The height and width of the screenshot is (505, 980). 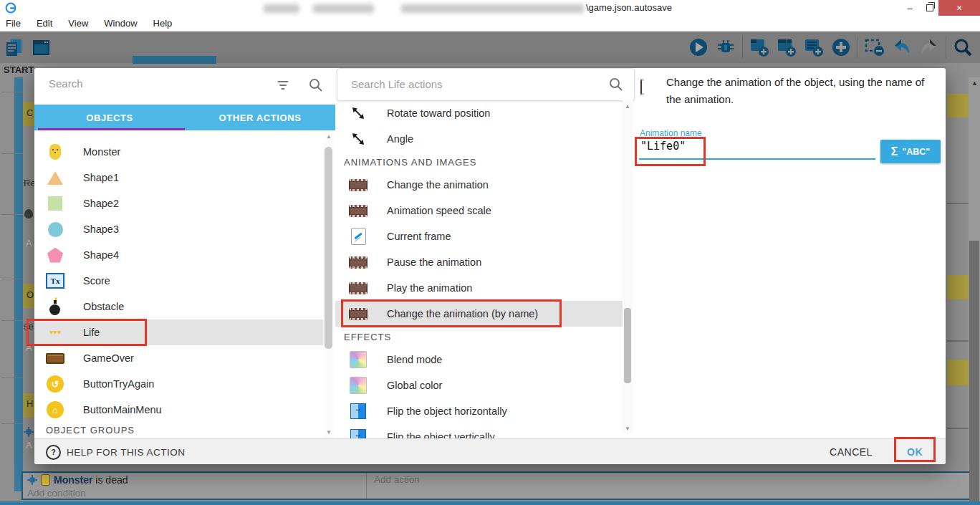 What do you see at coordinates (479, 236) in the screenshot?
I see `action-item-current-frame: Current frame` at bounding box center [479, 236].